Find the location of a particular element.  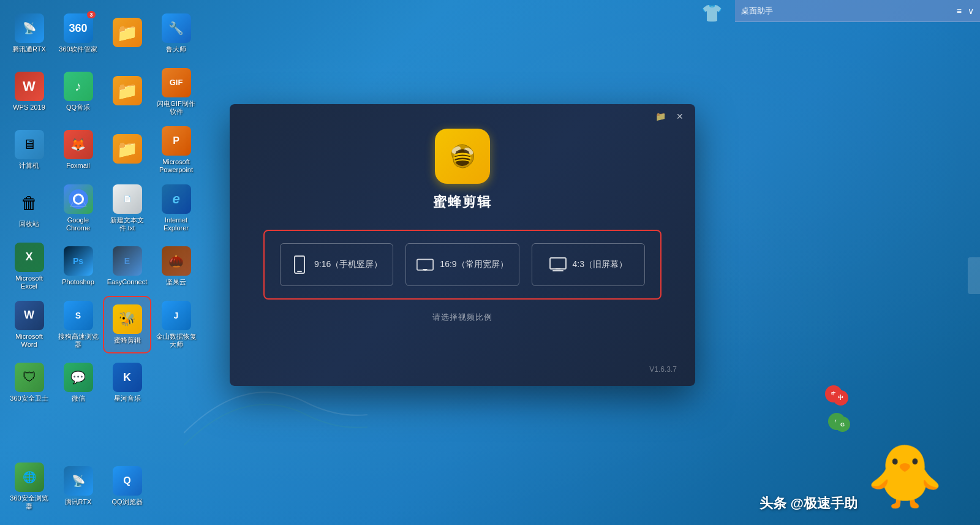

ratio-label-4-3: 4:3（旧屏幕） is located at coordinates (600, 265).